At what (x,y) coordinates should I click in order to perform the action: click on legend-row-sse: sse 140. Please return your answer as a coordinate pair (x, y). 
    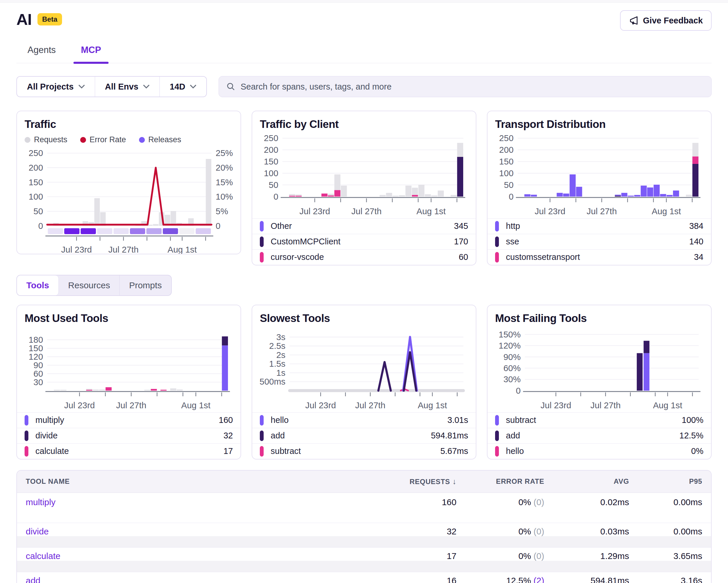
    Looking at the image, I should click on (599, 242).